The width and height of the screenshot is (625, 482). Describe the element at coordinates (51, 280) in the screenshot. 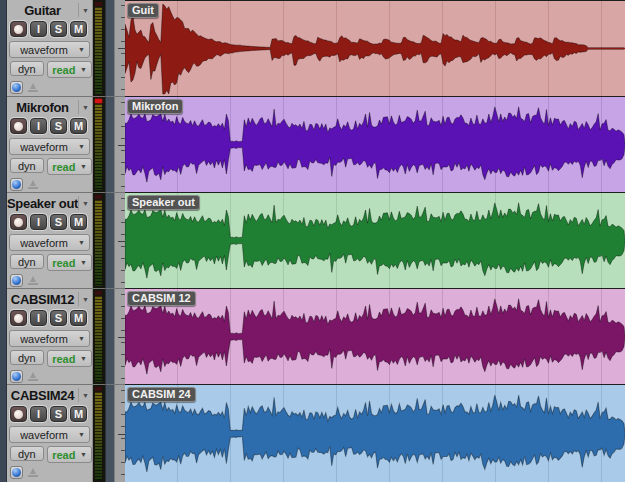

I see `track-footer-row` at that location.